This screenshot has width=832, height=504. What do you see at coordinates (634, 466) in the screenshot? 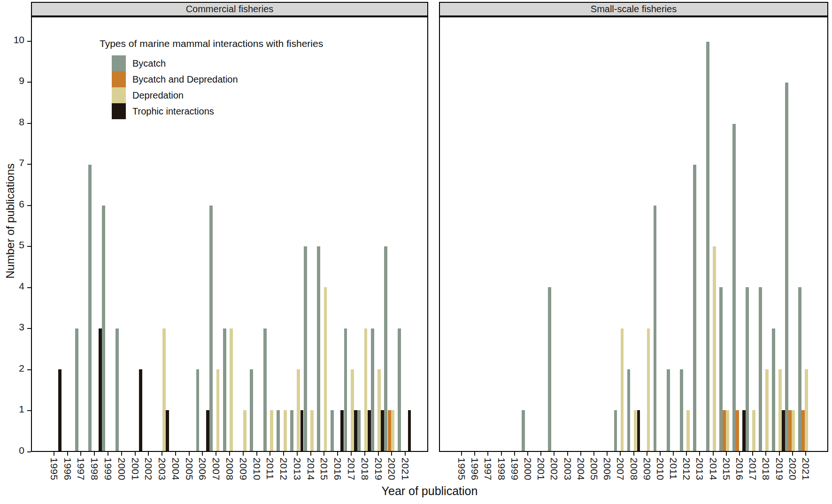
I see `x-axis-small-scale: 1995199619971998199920002001200220032004…` at bounding box center [634, 466].